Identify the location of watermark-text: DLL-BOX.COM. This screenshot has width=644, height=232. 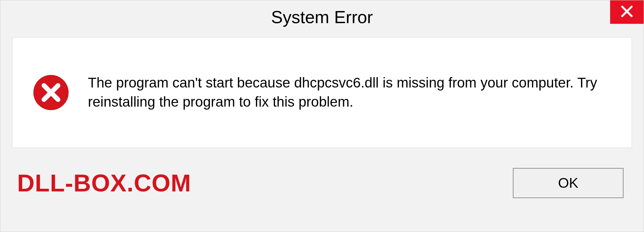
(104, 183).